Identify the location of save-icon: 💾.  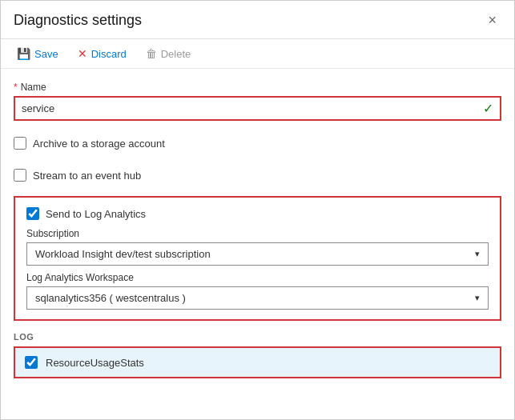
(24, 54).